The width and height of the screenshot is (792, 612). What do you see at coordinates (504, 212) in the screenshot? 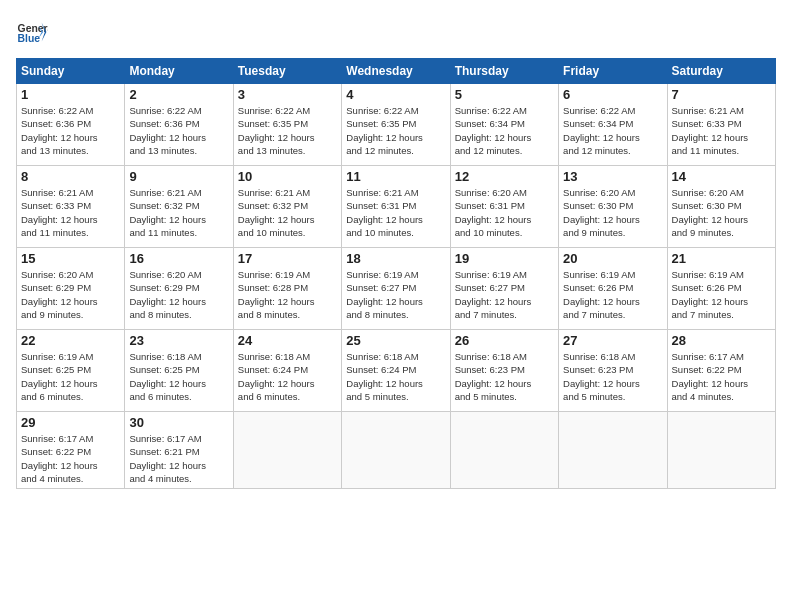
I see `day-info: Sunrise: 6:20 AM Sunset: 6:31 PM Dayligh…` at bounding box center [504, 212].